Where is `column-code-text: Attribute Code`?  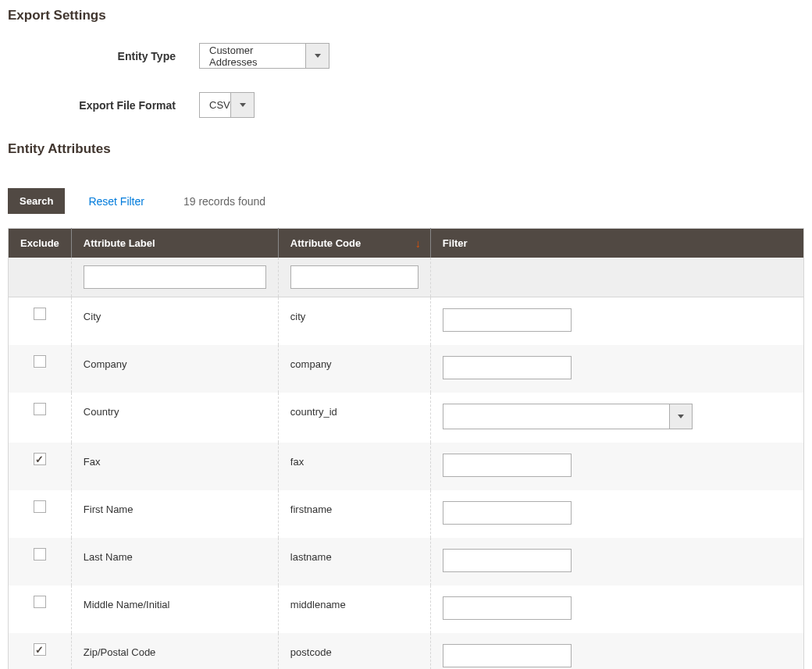 column-code-text: Attribute Code is located at coordinates (326, 244).